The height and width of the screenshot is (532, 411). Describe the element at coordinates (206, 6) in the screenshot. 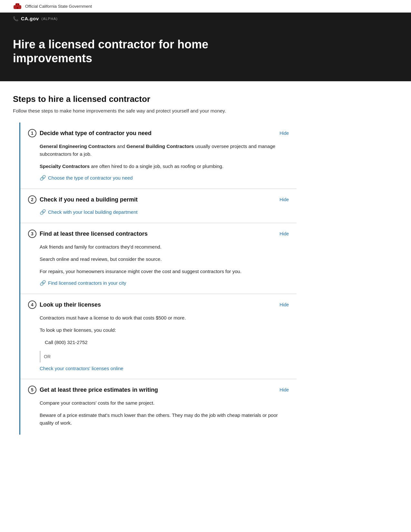

I see `official-topbar: Official California State Government` at that location.